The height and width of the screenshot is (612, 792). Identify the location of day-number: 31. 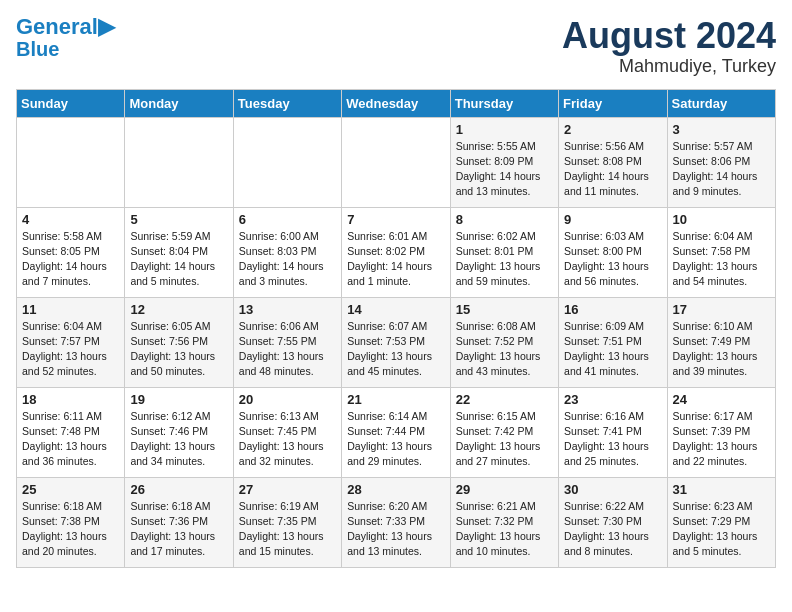
(722, 490).